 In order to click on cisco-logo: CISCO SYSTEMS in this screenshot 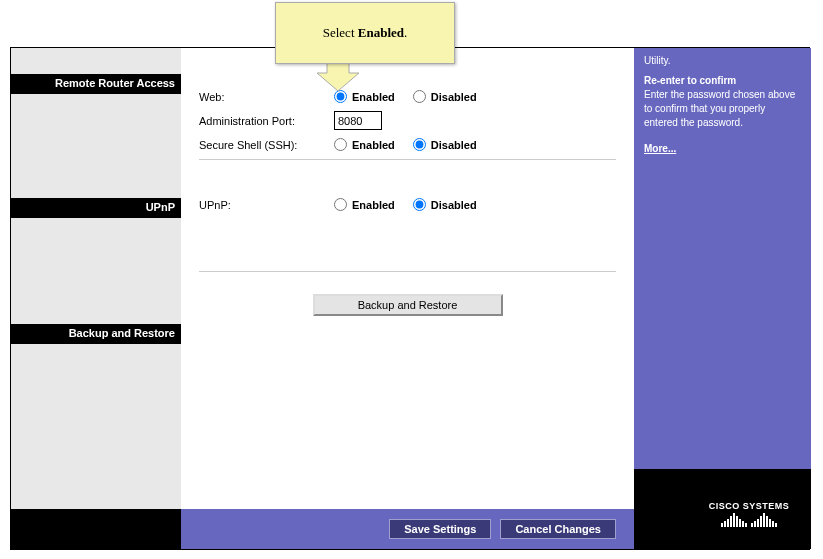, I will do `click(749, 514)`.